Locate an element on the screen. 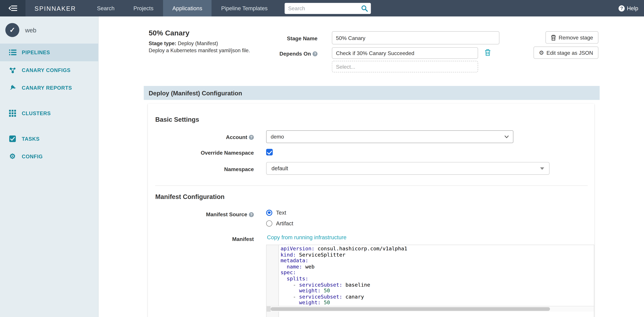  sidebar-item-clusters: CLUSTERS is located at coordinates (49, 113).